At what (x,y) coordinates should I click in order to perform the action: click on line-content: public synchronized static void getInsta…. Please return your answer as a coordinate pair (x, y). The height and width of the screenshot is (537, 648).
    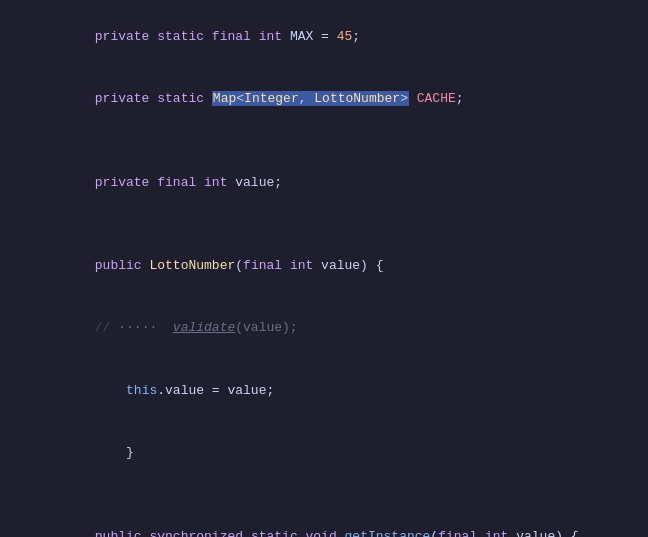
    Looking at the image, I should click on (344, 522).